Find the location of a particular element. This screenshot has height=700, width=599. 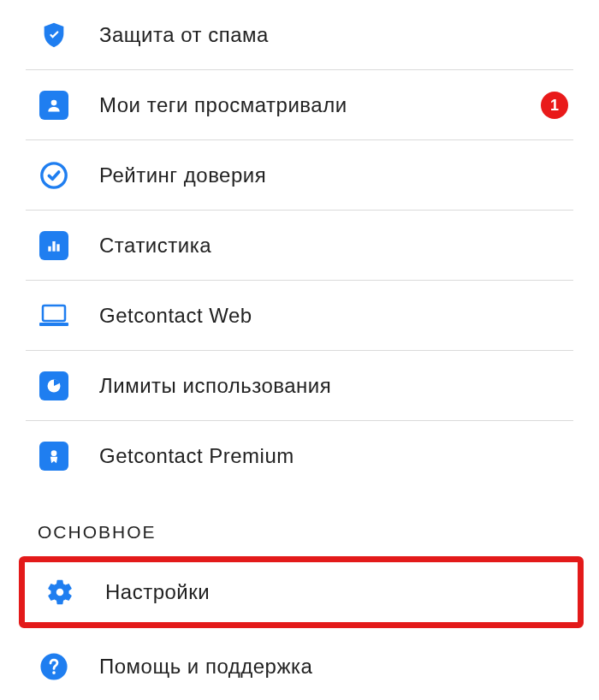

pie-chart-icon is located at coordinates (54, 386).